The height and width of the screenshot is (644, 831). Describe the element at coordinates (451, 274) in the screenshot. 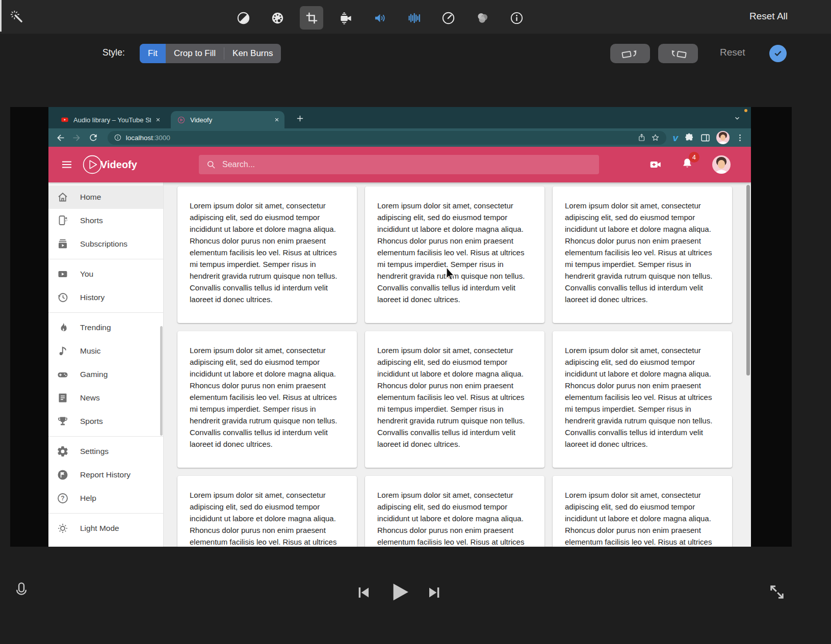

I see `mouse-cursor` at that location.